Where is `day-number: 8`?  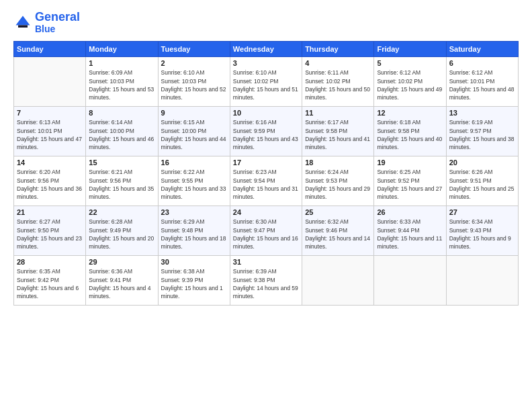 day-number: 8 is located at coordinates (122, 113).